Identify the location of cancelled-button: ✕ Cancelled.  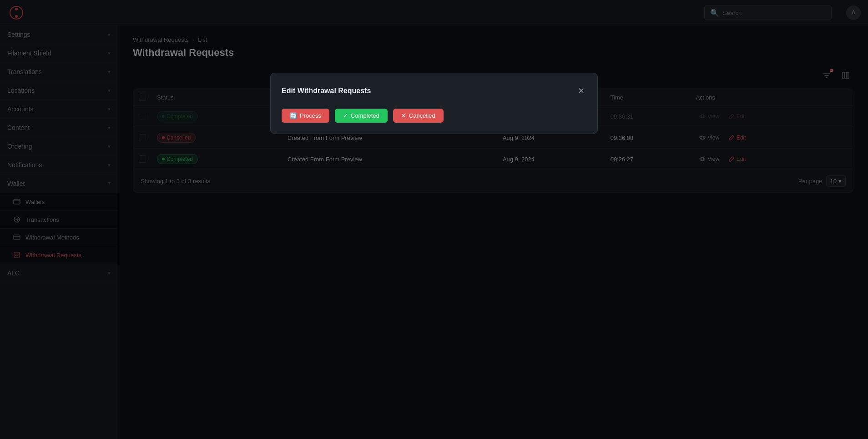
(419, 115).